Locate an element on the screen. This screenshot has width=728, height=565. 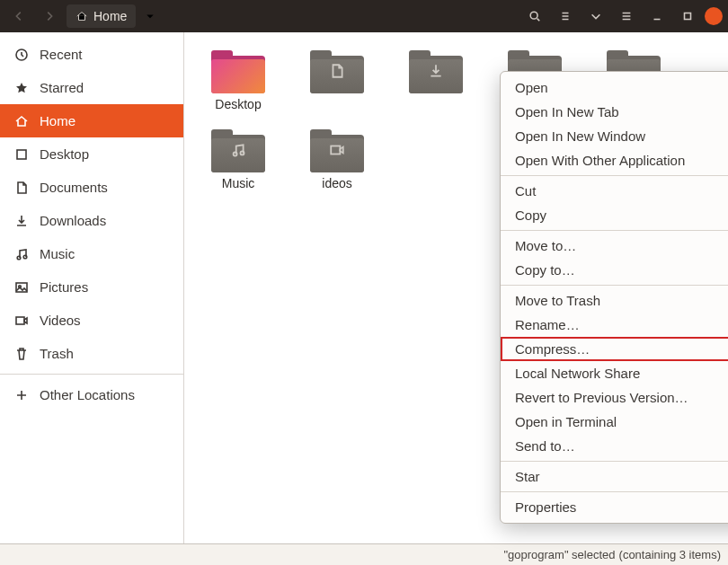
sidebar-item-label: Videos is located at coordinates (60, 320).